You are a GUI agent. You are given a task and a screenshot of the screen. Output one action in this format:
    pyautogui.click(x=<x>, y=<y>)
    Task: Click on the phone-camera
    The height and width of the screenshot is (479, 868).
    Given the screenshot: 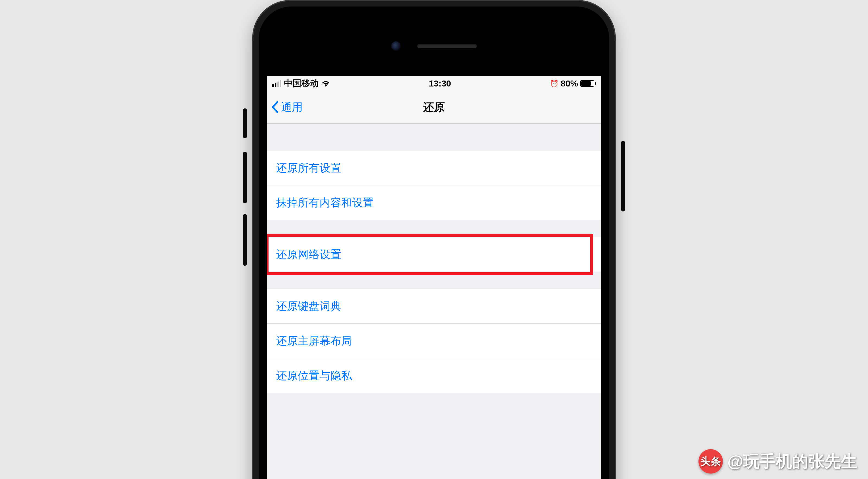 What is the action you would take?
    pyautogui.click(x=396, y=46)
    